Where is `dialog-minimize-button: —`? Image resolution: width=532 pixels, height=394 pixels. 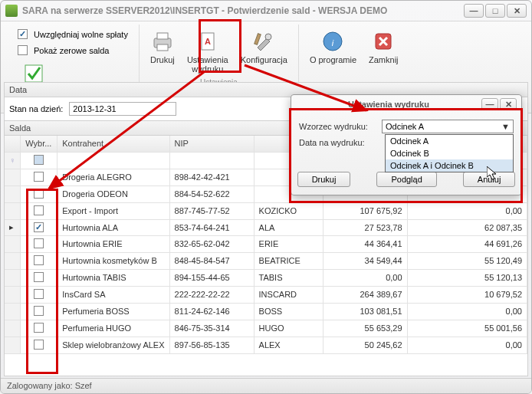 dialog-minimize-button: — is located at coordinates (490, 104).